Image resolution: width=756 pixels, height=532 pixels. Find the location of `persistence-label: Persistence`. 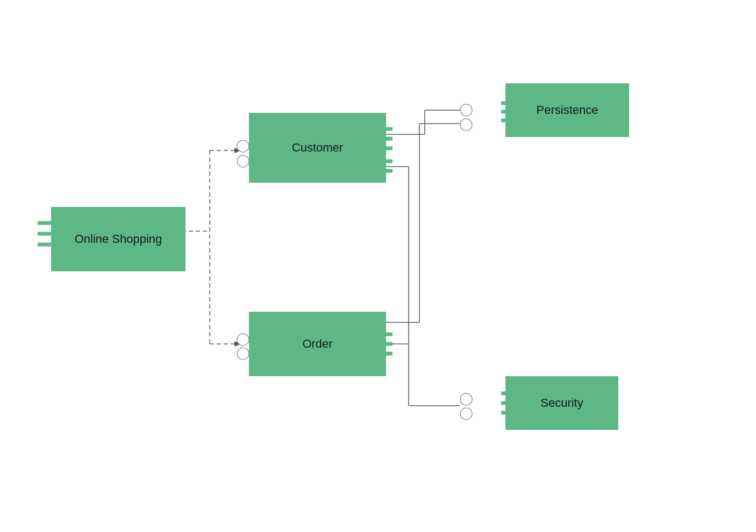

persistence-label: Persistence is located at coordinates (568, 110).